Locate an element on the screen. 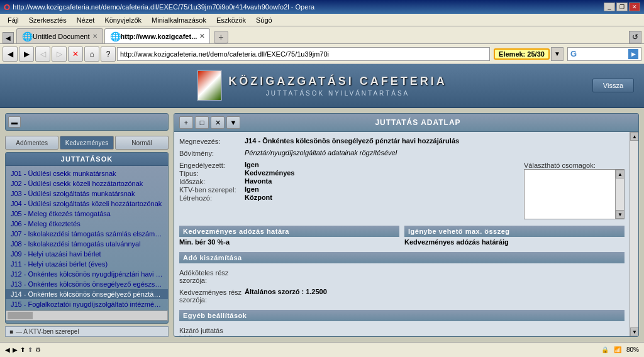  menu-nezet: Nézet is located at coordinates (86, 20).